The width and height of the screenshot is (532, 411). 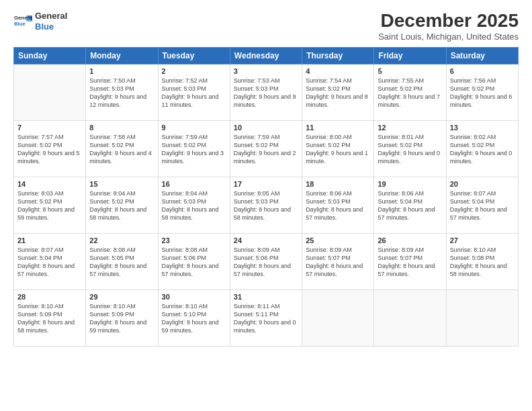 What do you see at coordinates (449, 36) in the screenshot?
I see `location: Saint Louis, Michigan, United States` at bounding box center [449, 36].